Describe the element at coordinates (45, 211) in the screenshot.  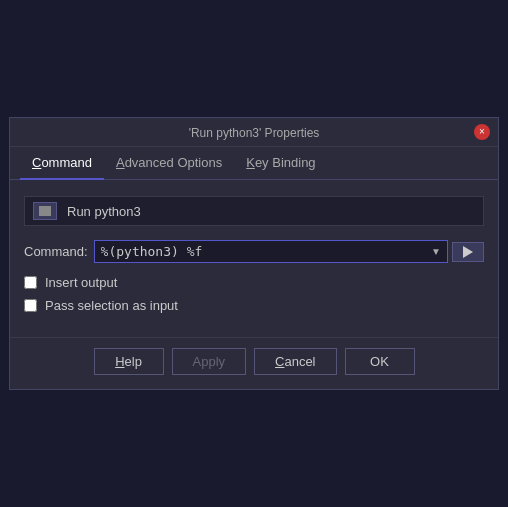
I see `command-icon` at that location.